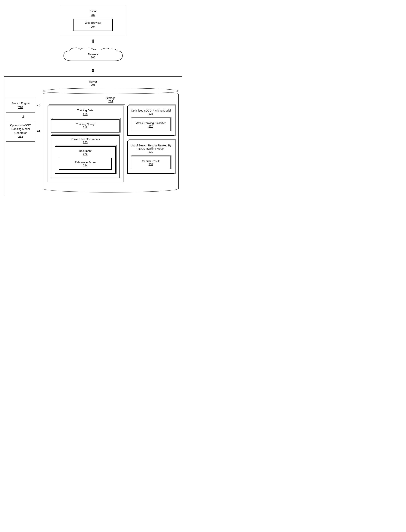 Image resolution: width=406 pixels, height=532 pixels. Describe the element at coordinates (93, 56) in the screenshot. I see `network-cloud: Network 206` at that location.